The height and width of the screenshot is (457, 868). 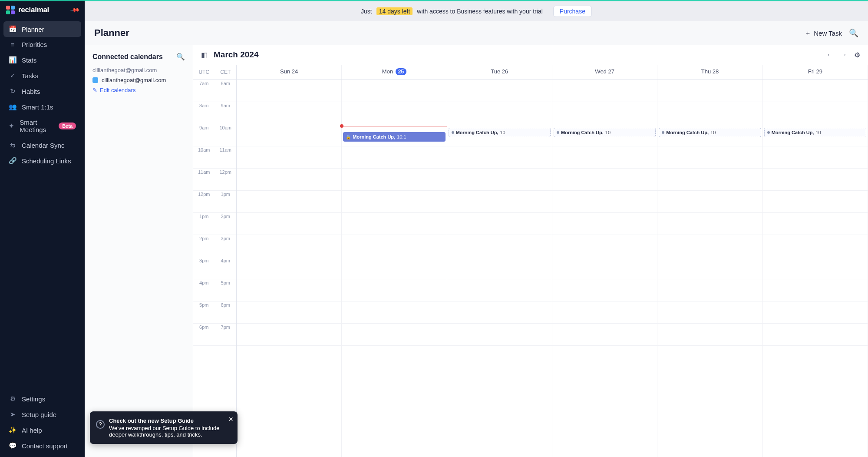 What do you see at coordinates (139, 90) in the screenshot?
I see `edit-calendars-link: ✎ Edit calendars` at bounding box center [139, 90].